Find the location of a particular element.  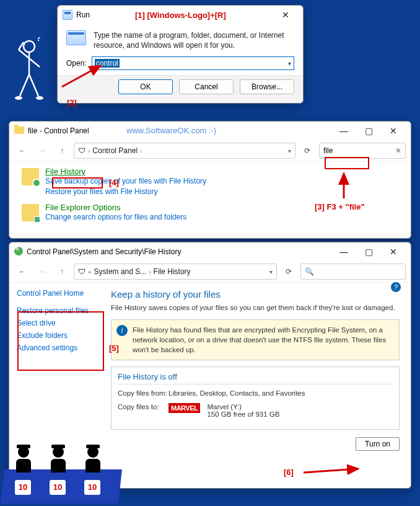

breadcrumb-file-history: File History is located at coordinates (172, 272).